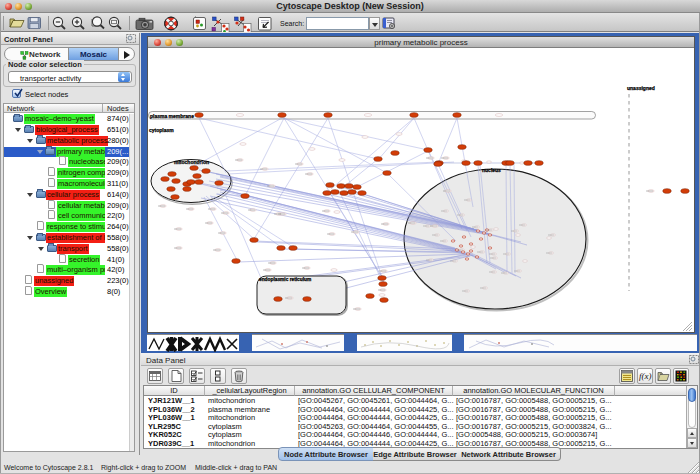 This screenshot has height=474, width=700. What do you see at coordinates (285, 280) in the screenshot?
I see `svg-text: endoplasmic reticulum` at bounding box center [285, 280].